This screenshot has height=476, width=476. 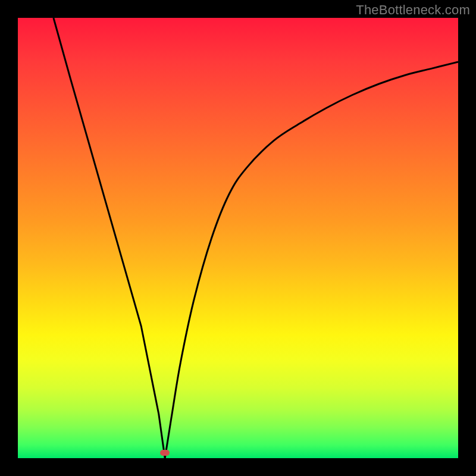 I want to click on watermark-text: TheBottleneck.com, so click(x=413, y=10).